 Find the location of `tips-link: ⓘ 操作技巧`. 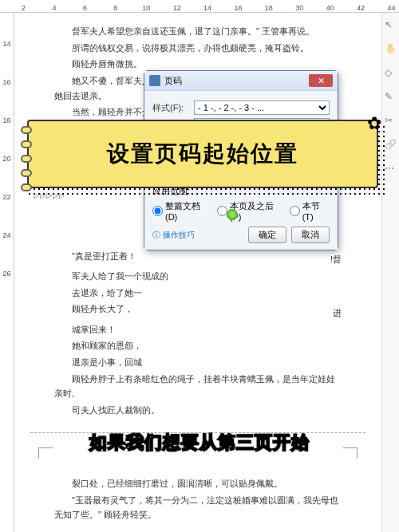

tips-link: ⓘ 操作技巧 is located at coordinates (174, 235).